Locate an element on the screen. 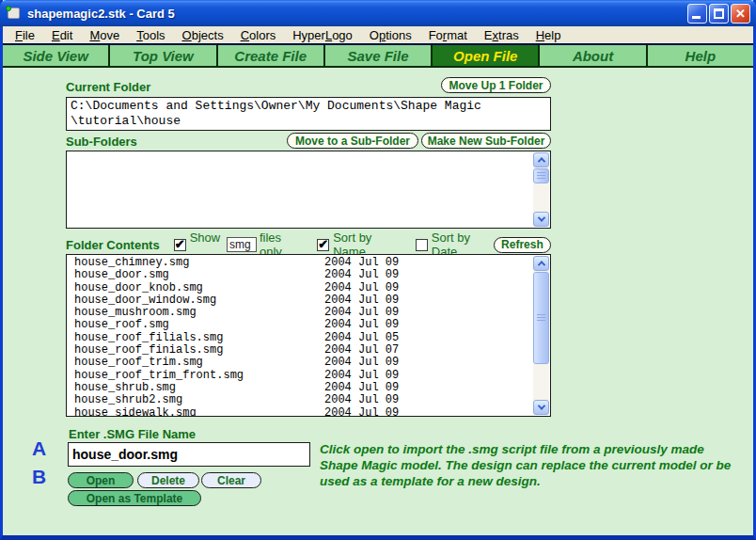 The height and width of the screenshot is (540, 756). file-row: house_roof_trim_front.smg2004 Jul 09 is located at coordinates (305, 376).